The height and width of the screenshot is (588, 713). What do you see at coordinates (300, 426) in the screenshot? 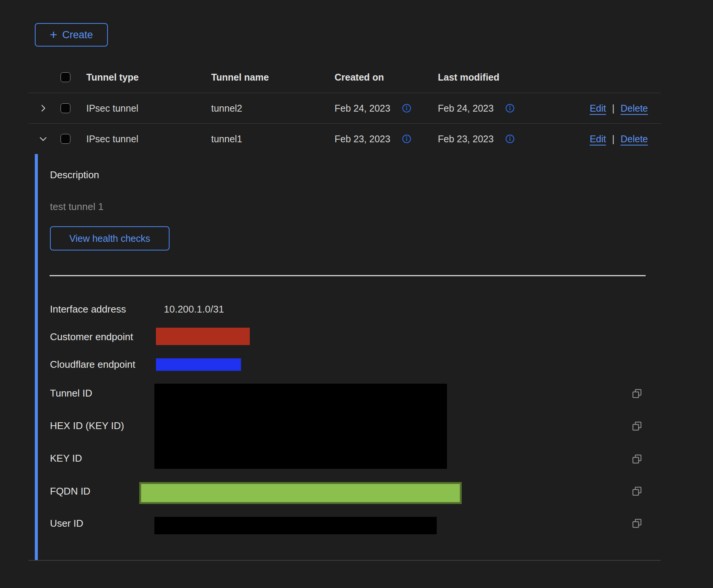
I see `ids-redaction-block` at bounding box center [300, 426].